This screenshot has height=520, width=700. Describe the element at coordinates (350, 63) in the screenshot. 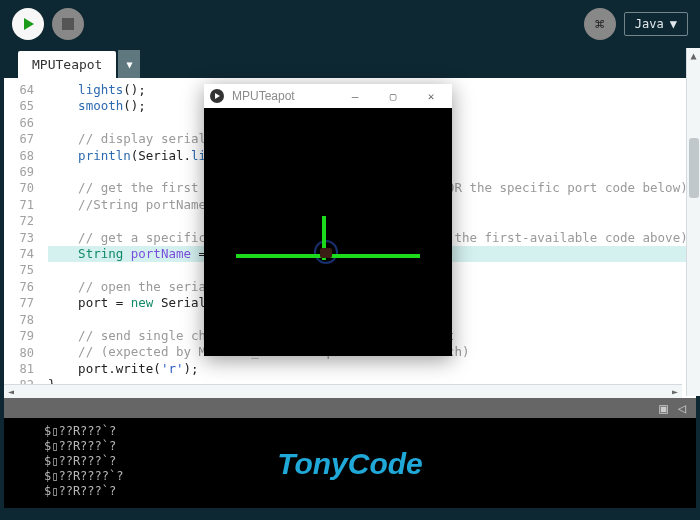

I see `tab-bar: MPUTeapot ▼` at that location.